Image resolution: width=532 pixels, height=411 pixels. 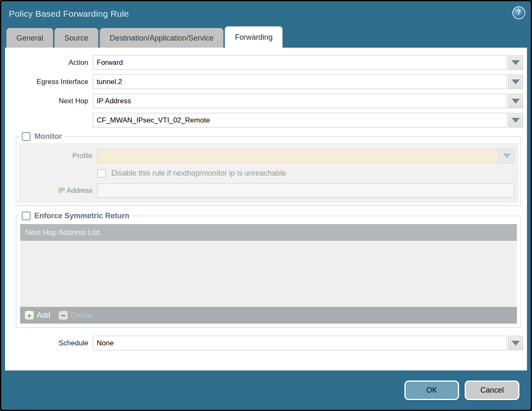 I want to click on monitor-ip-address-input, so click(x=306, y=191).